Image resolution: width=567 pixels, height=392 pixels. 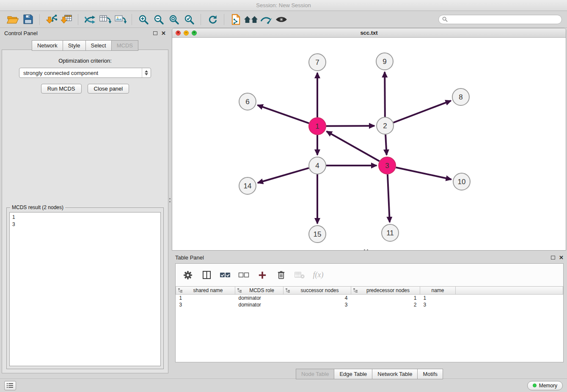 What do you see at coordinates (318, 275) in the screenshot?
I see `function-builder-button: f(x)` at bounding box center [318, 275].